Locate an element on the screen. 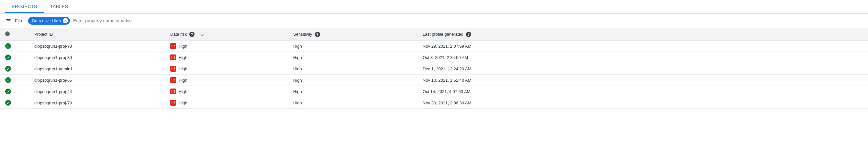  filter-chip-label: Data risk : High is located at coordinates (46, 21).